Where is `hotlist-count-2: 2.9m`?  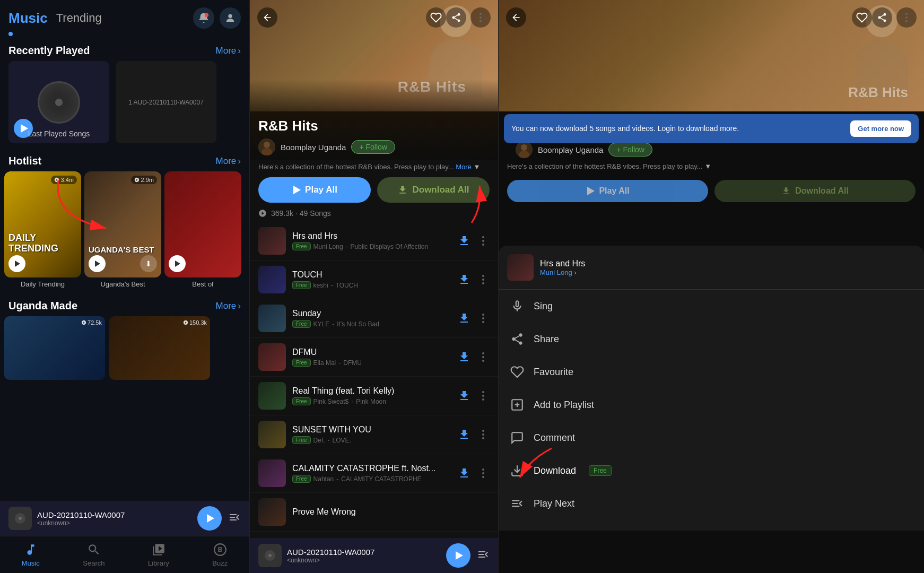 hotlist-count-2: 2.9m is located at coordinates (144, 180).